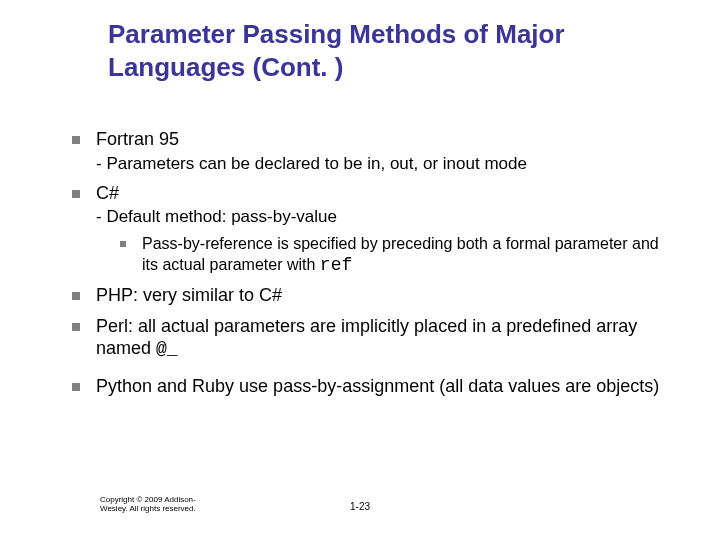 This screenshot has height=540, width=720. Describe the element at coordinates (372, 296) in the screenshot. I see `bullet-php: PHP: very similar to C#` at that location.